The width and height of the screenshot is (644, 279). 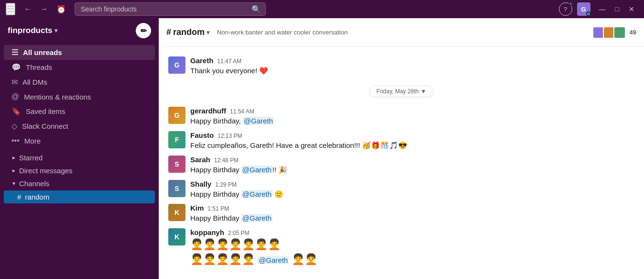 I want to click on sidebar-item-all-unreads: ☰ All unreads, so click(x=79, y=53).